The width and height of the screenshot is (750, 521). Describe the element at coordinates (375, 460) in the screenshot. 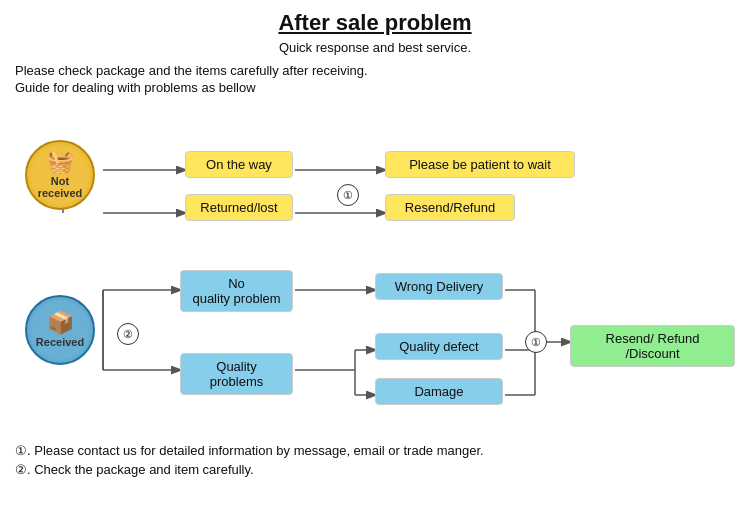

I see `footer-notes: ①. Please contact us for detailed inform…` at that location.